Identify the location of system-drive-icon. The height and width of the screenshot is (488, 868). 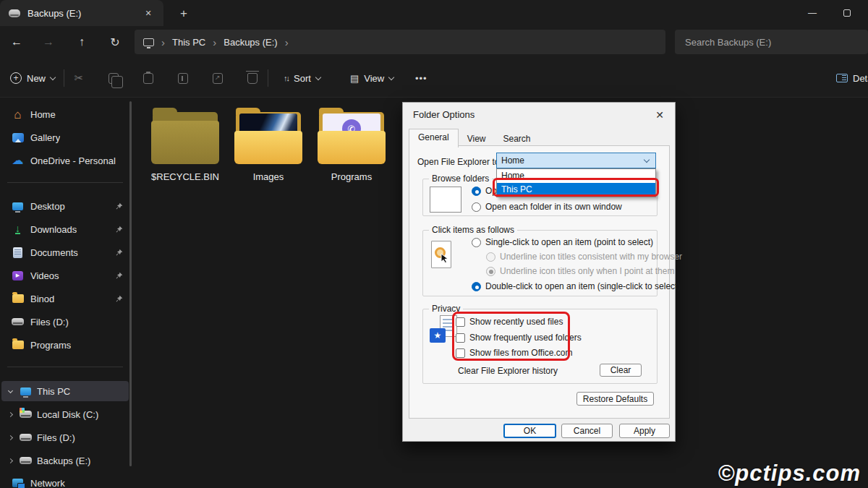
(26, 414).